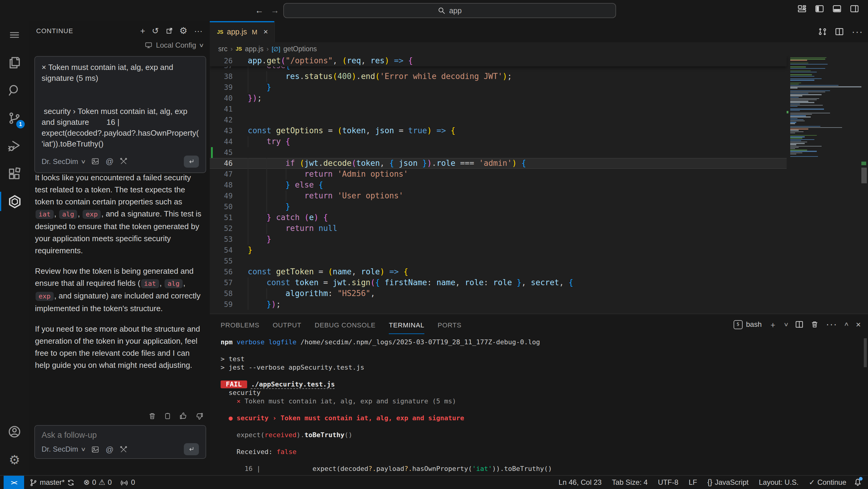  What do you see at coordinates (728, 483) in the screenshot?
I see `language-mode: {} JavaScript` at bounding box center [728, 483].